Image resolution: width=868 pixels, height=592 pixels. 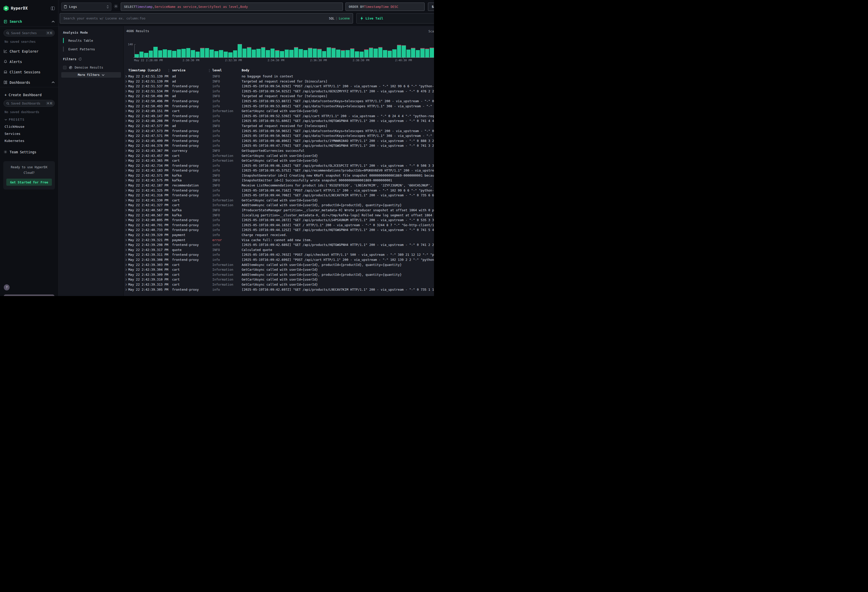 I want to click on log-row: ❯ May 22 2:42:40.567 PM kafka INFO [Prod…, so click(x=279, y=210).